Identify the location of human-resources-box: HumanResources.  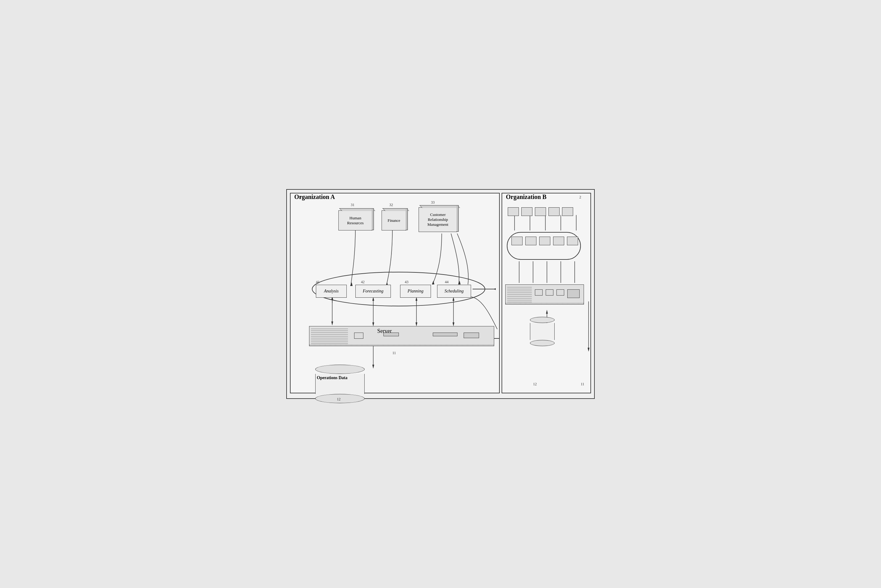
(355, 220).